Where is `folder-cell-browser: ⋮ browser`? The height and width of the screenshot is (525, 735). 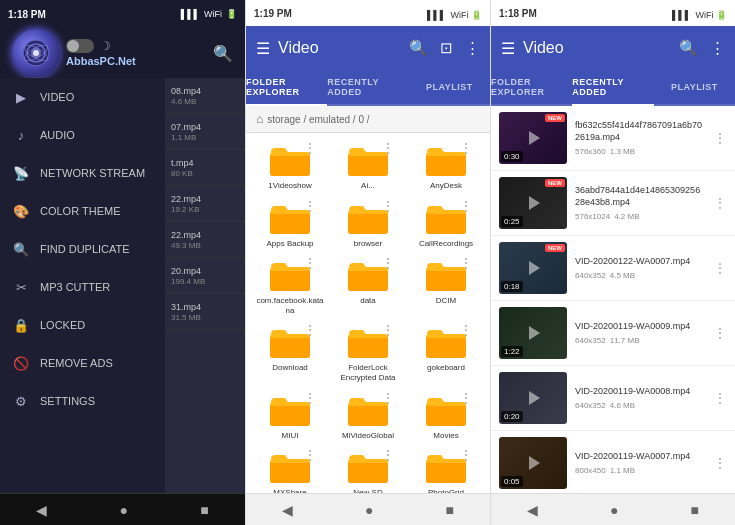
folder-cell-browser: ⋮ browser is located at coordinates (368, 225).